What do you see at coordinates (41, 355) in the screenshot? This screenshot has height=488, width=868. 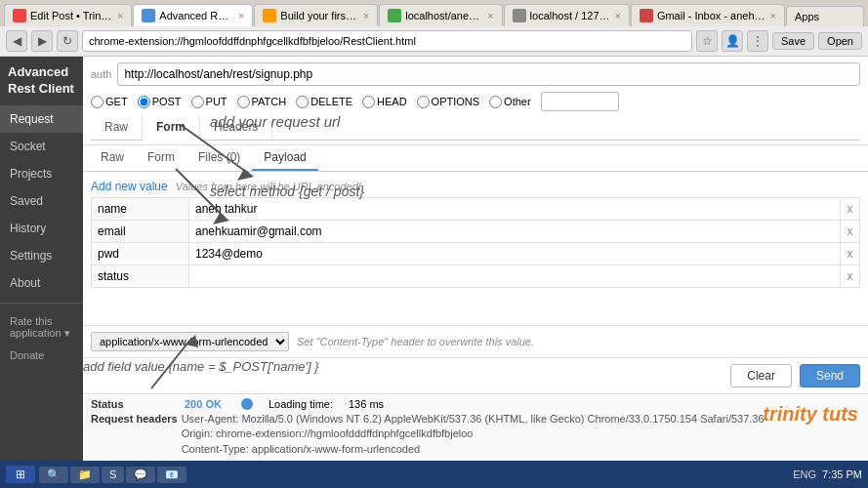 I see `sidebar-donate: Donate` at bounding box center [41, 355].